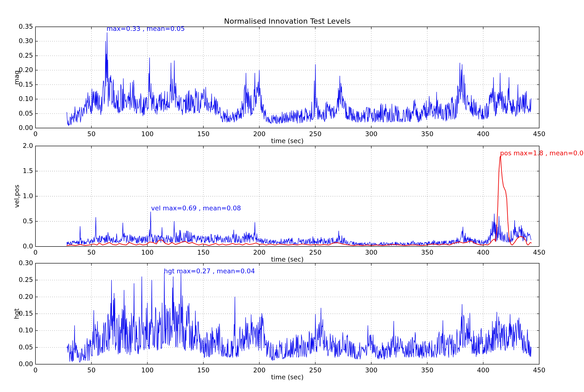  What do you see at coordinates (542, 153) in the screenshot?
I see `annotation-pos-max: pos max=1.8 , mean=0.06` at bounding box center [542, 153].